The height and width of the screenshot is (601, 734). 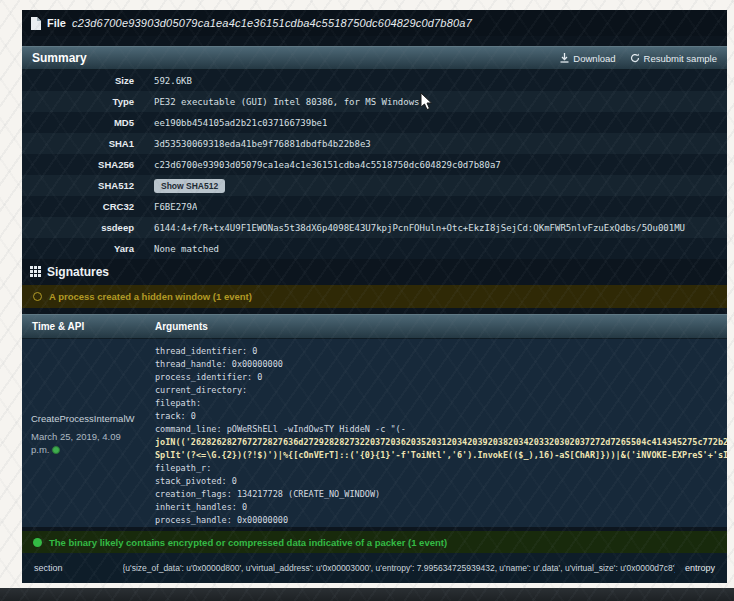 What do you see at coordinates (182, 326) in the screenshot?
I see `col-arguments: Arguments` at bounding box center [182, 326].